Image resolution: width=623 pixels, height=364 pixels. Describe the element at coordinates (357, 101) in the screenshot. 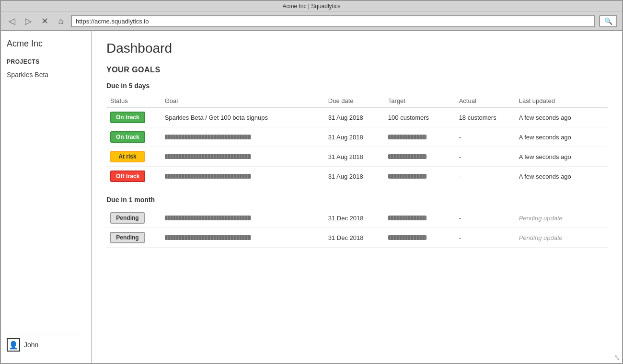

I see `table-header-row: Status Goal Due date Target Actual Last …` at that location.